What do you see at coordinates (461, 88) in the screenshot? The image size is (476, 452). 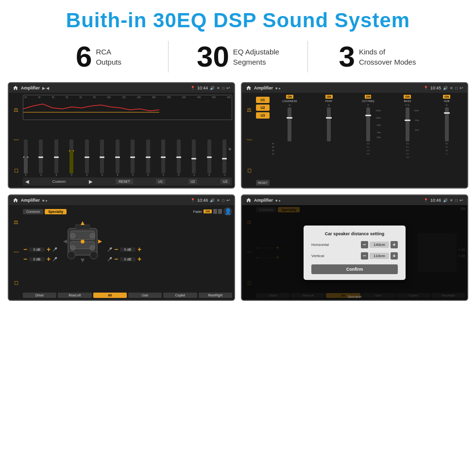 I see `back-icon-2: ↩` at bounding box center [461, 88].